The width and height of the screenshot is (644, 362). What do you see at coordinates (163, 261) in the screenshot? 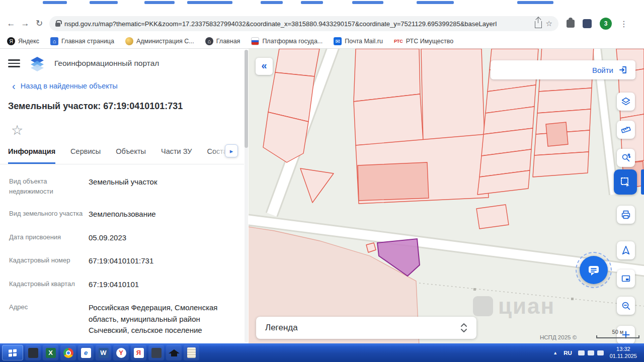
I see `field-value: 67:19:0410101:731` at bounding box center [163, 261].